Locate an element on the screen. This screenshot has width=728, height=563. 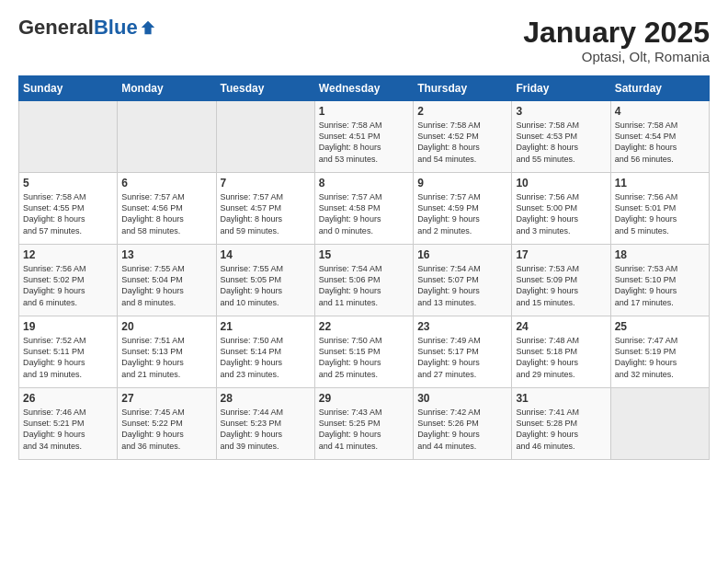
day-info: Sunrise: 7:58 AM Sunset: 4:55 PM Dayligh… is located at coordinates (68, 213).